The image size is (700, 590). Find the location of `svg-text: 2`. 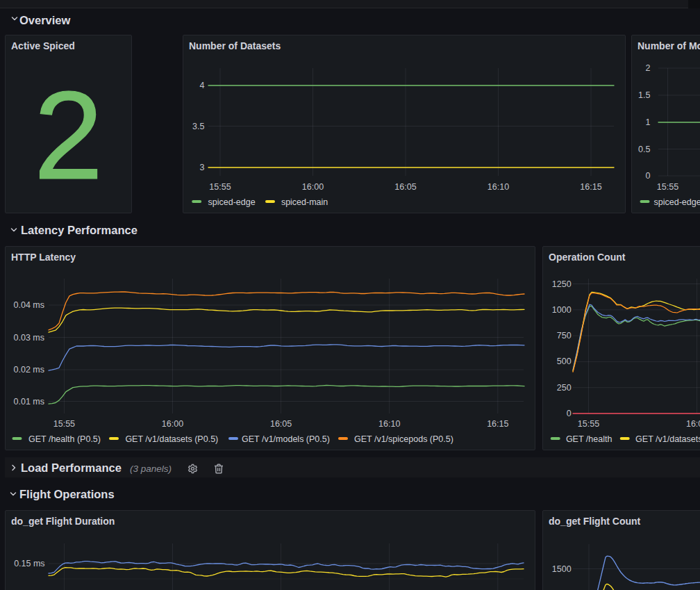

svg-text: 2 is located at coordinates (649, 68).